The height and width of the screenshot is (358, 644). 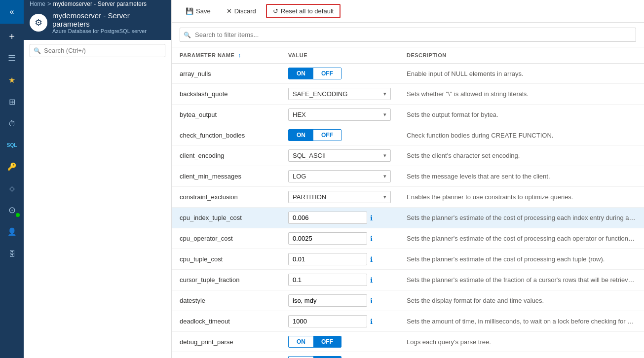 I want to click on discard-button: ✕ Discard, so click(x=241, y=11).